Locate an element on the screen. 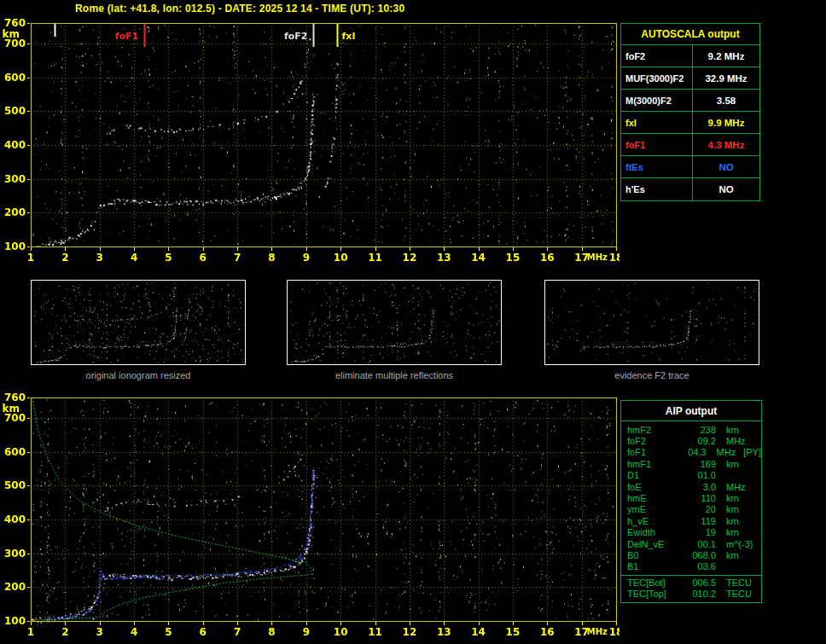 Image resolution: width=826 pixels, height=644 pixels. autoscala-row-M(3000)F2: M(3000)F23.58 is located at coordinates (690, 101).